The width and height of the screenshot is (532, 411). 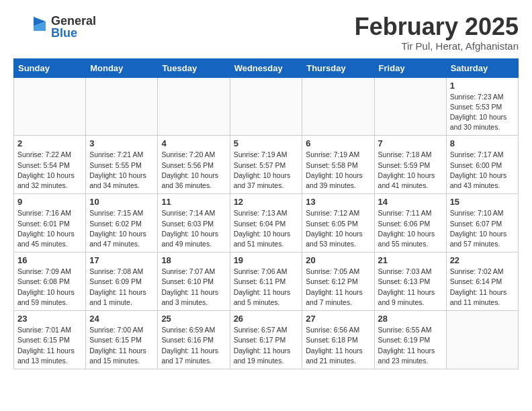 I want to click on calendar-cell: 22Sunrise: 7:02 AM Sunset: 6:14 PM Dayli…, so click(x=482, y=282).